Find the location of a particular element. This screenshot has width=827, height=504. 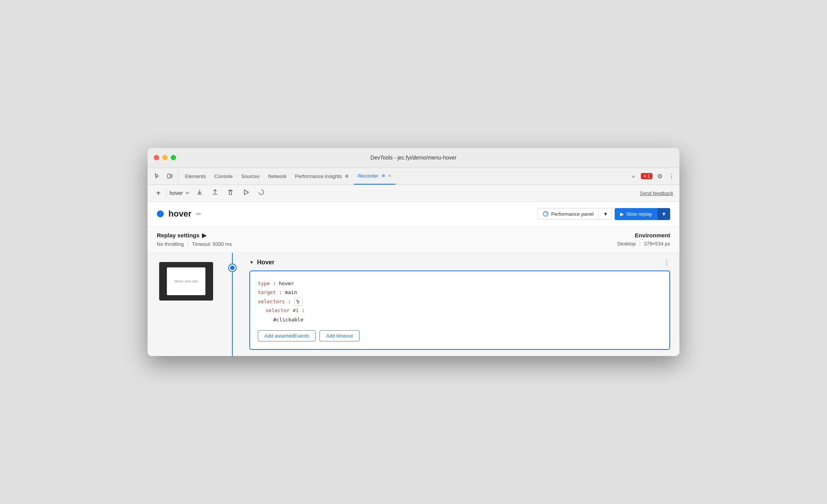

replay-settings-bar: Replay settings ▶ No throttling Timeout:… is located at coordinates (414, 240).